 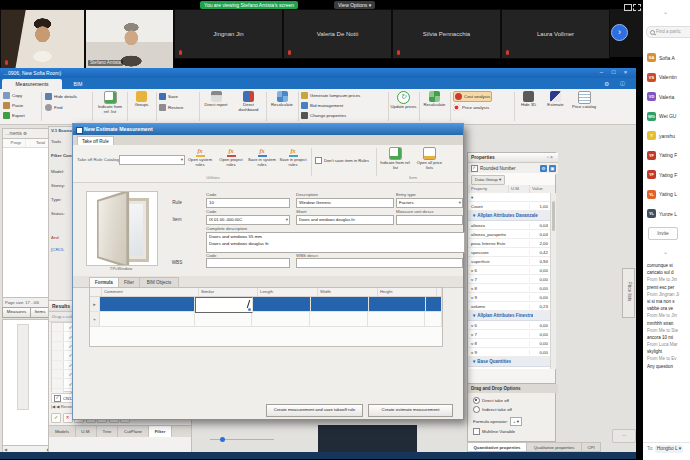 I want to click on participant-item: YLYunze L, so click(x=666, y=214).